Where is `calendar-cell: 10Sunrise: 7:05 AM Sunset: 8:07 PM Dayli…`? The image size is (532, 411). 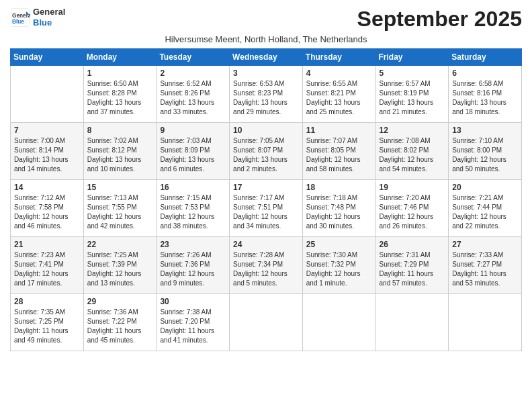 calendar-cell: 10Sunrise: 7:05 AM Sunset: 8:07 PM Dayli… is located at coordinates (266, 152).